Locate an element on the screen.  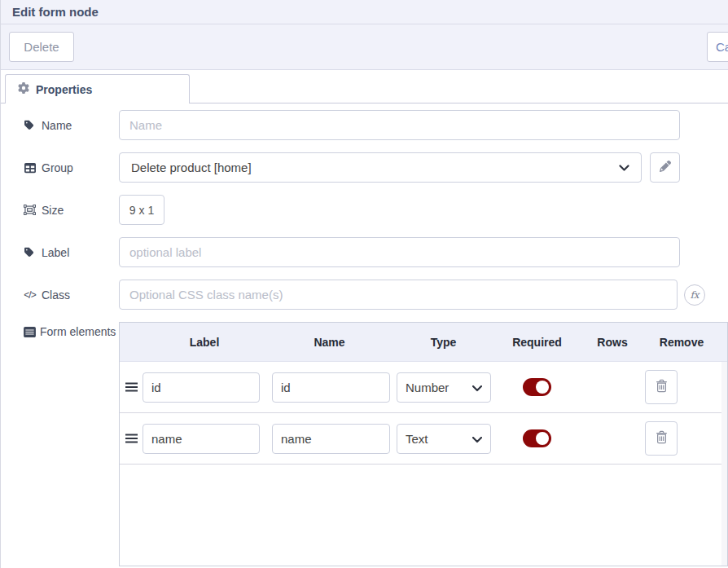
name-row: Name is located at coordinates (352, 125).